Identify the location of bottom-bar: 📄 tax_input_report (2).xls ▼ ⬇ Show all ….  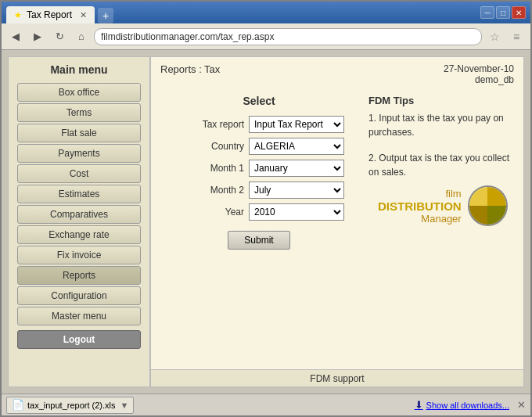
(266, 404).